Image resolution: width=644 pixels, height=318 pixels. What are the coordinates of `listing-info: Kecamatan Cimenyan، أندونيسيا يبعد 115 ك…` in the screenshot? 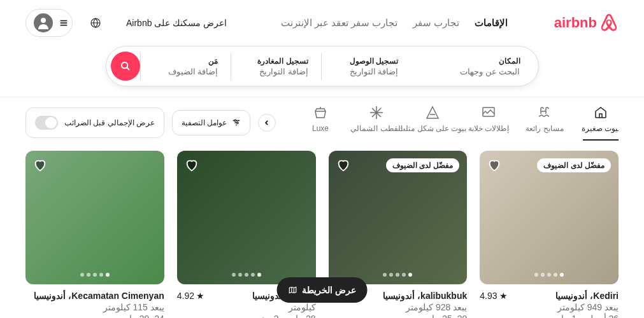 It's located at (95, 301).